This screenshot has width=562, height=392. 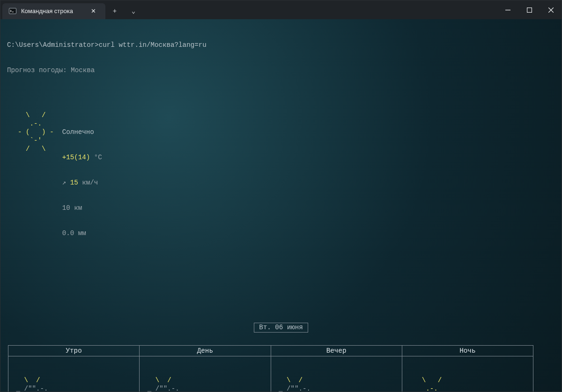 What do you see at coordinates (205, 351) in the screenshot?
I see `period-header: День` at bounding box center [205, 351].